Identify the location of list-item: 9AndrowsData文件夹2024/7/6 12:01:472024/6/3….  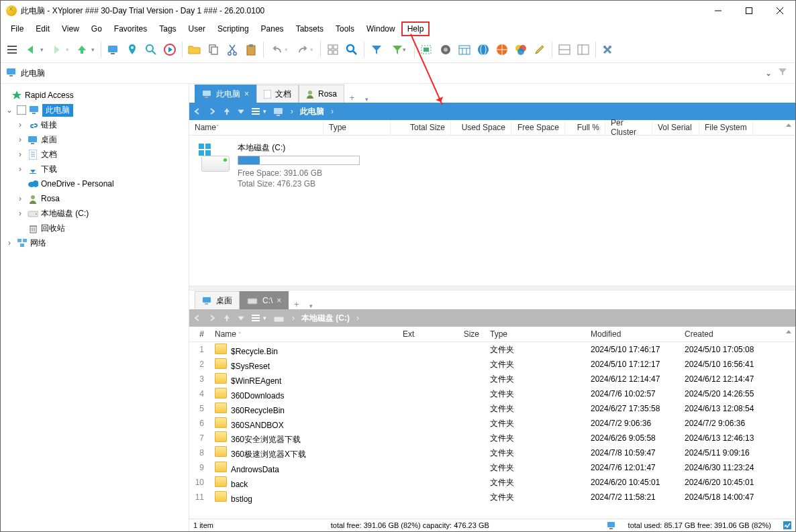
(493, 468).